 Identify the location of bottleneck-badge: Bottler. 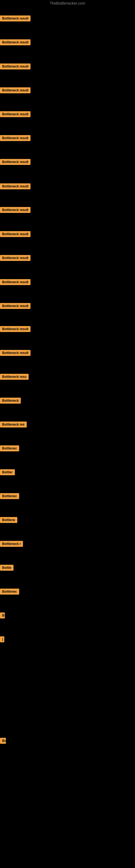
(7, 472).